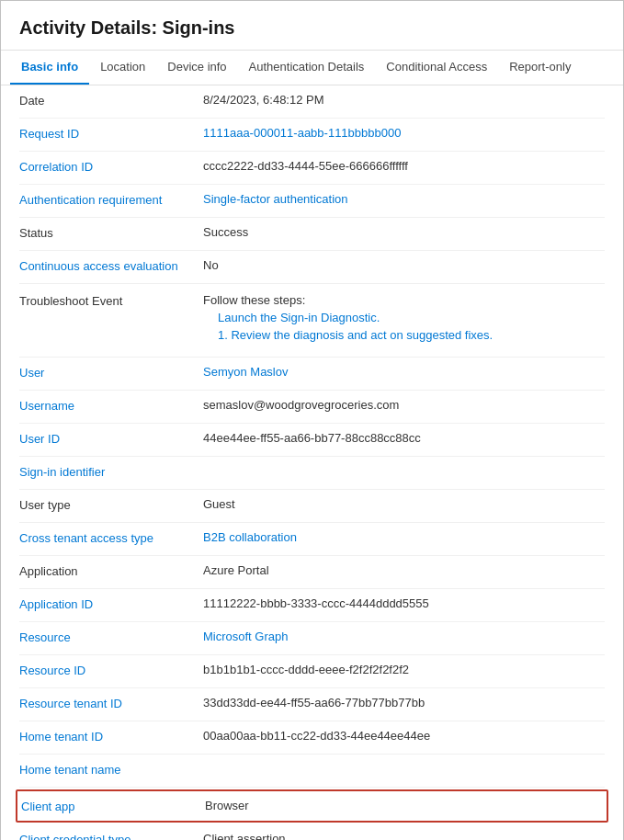  Describe the element at coordinates (312, 135) in the screenshot. I see `field-request-id: Request ID 1111aaa-000011-aabb-111bbbbb0…` at that location.